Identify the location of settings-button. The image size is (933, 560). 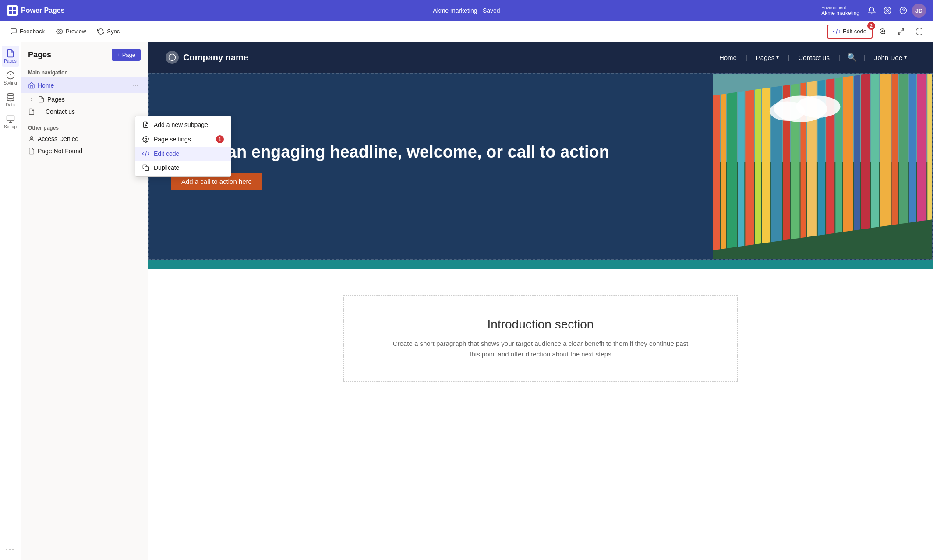
(887, 11).